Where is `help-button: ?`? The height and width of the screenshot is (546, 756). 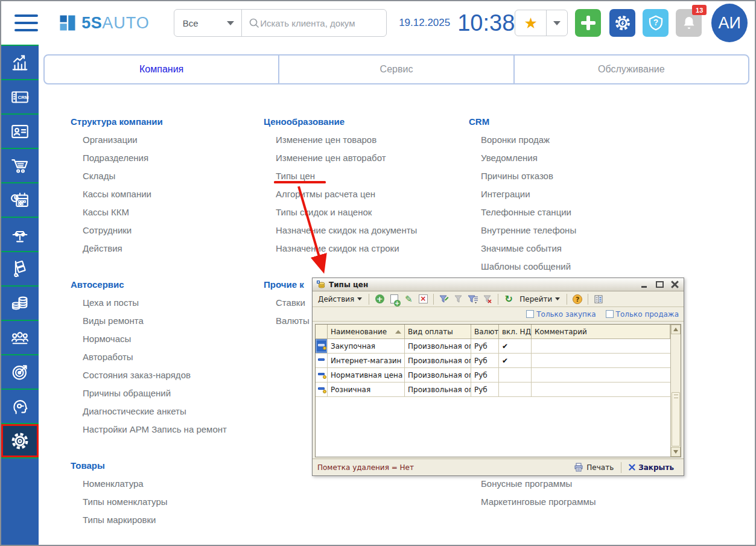
help-button: ? is located at coordinates (655, 23).